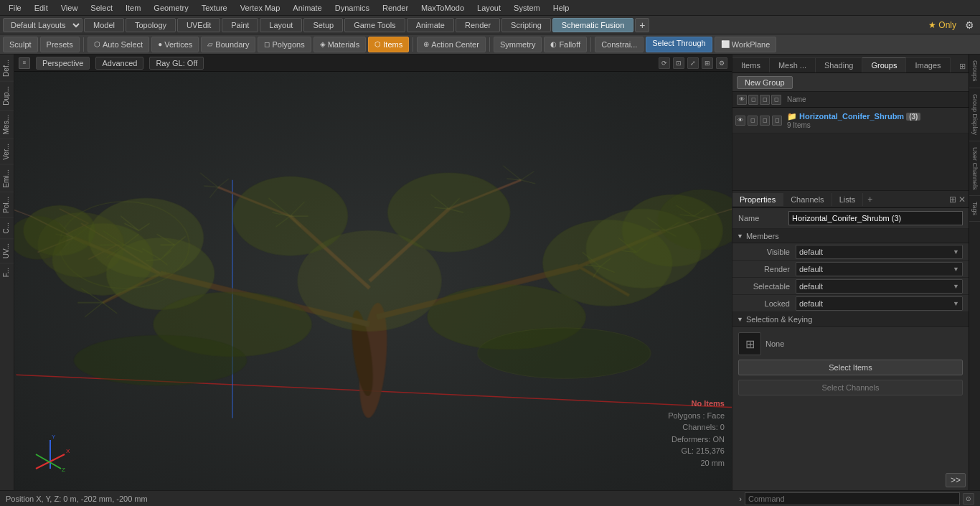 The height and width of the screenshot is (506, 980). What do you see at coordinates (478, 25) in the screenshot?
I see `tab-render: Render` at bounding box center [478, 25].